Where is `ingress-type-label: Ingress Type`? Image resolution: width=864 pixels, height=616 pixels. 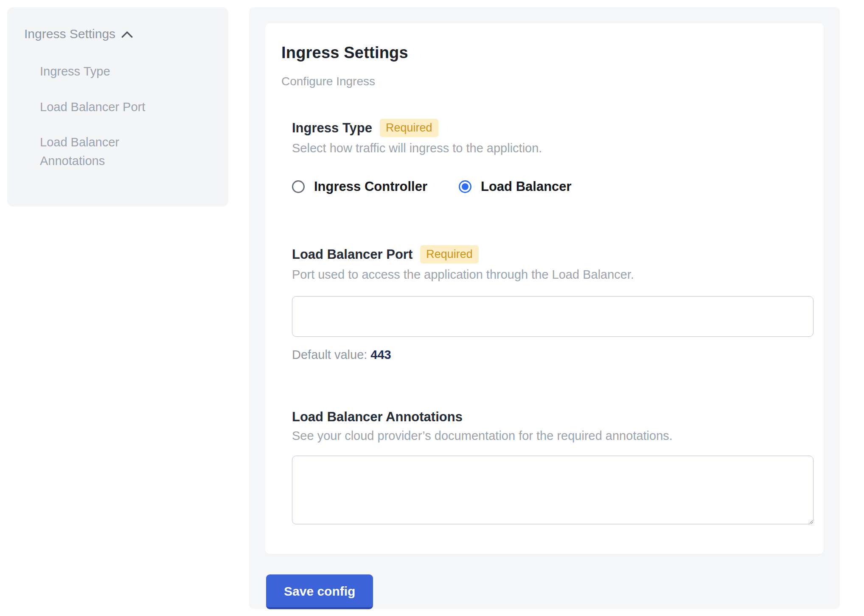 ingress-type-label: Ingress Type is located at coordinates (332, 128).